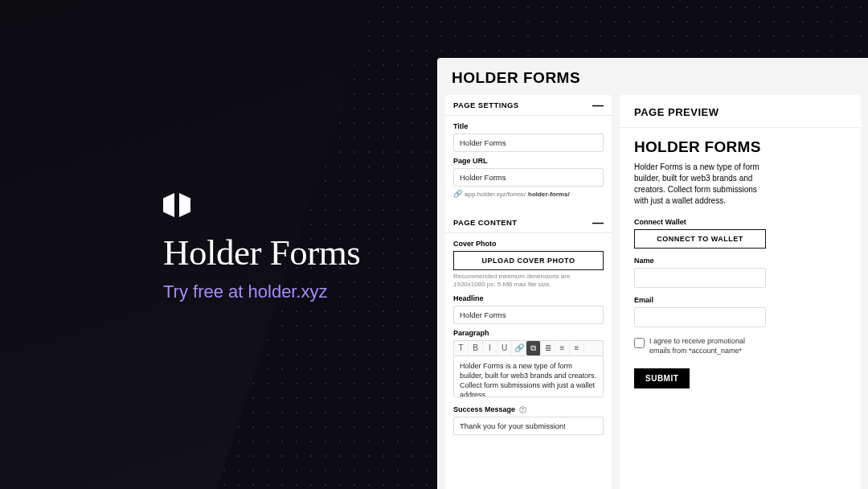 This screenshot has height=489, width=868. I want to click on preview-heading: Holder Forms, so click(700, 147).